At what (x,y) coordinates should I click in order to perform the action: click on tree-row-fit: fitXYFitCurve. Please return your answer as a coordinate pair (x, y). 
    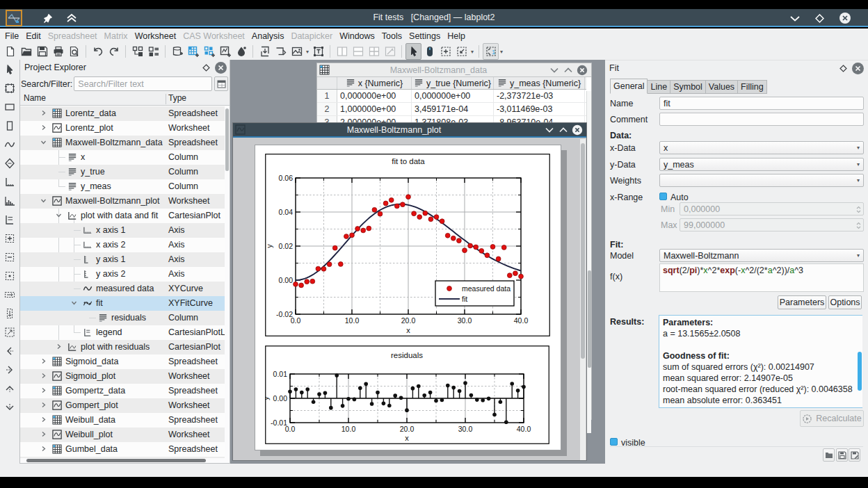
    Looking at the image, I should click on (122, 303).